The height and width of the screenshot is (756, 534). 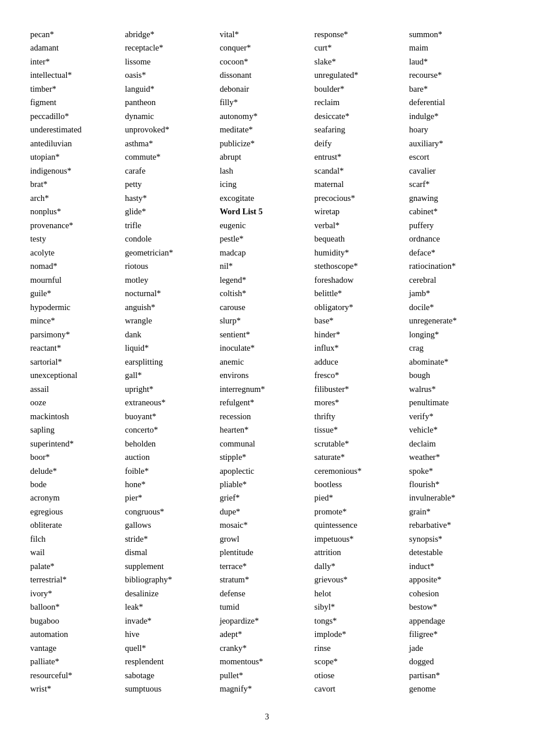 I want to click on word-item: maim, so click(x=454, y=48).